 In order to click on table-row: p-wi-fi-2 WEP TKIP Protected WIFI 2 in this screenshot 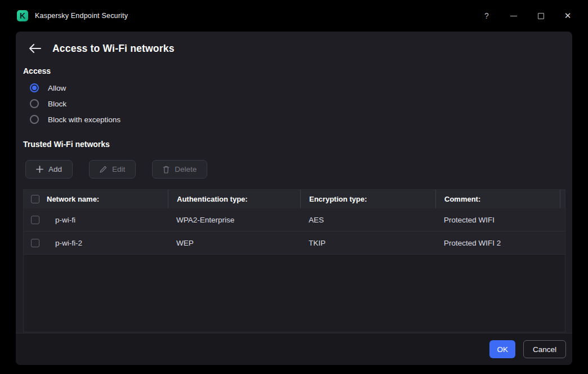, I will do `click(294, 243)`.